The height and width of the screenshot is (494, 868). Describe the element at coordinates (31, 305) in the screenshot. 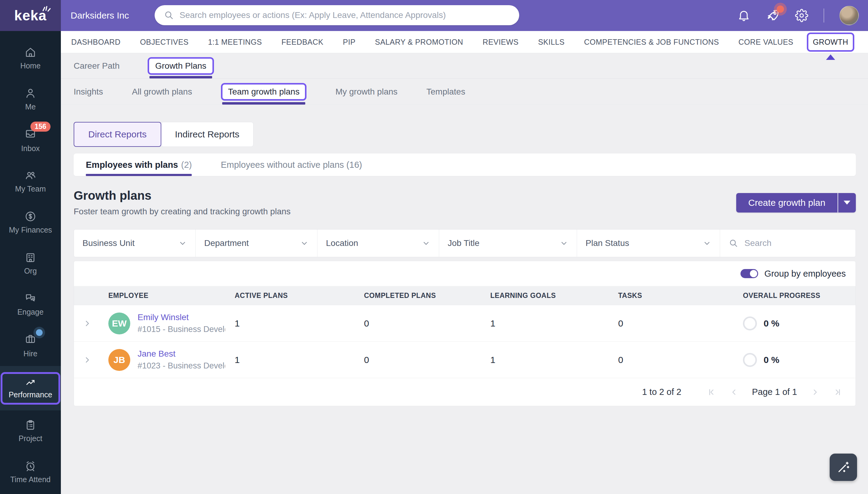

I see `sidebar-item-engage: Engage` at that location.